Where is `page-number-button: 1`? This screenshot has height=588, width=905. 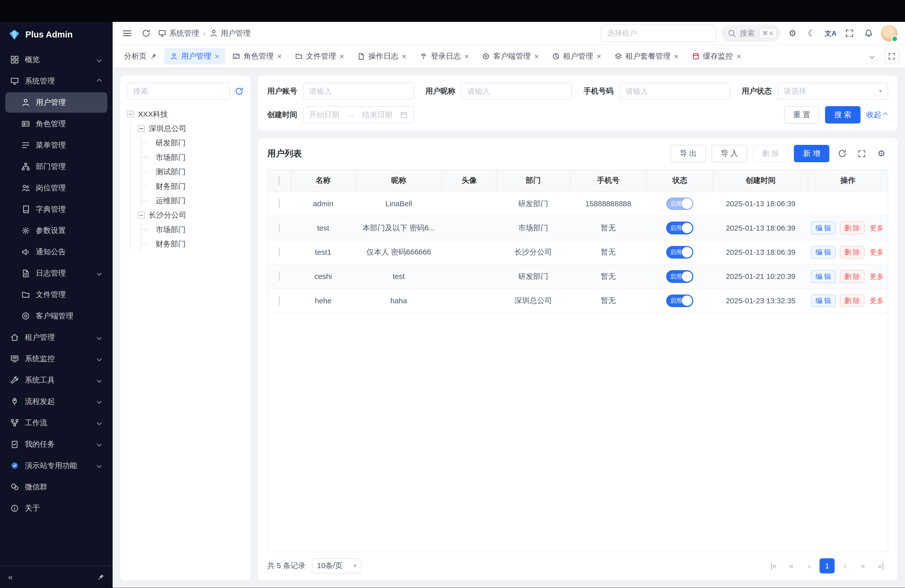 page-number-button: 1 is located at coordinates (827, 566).